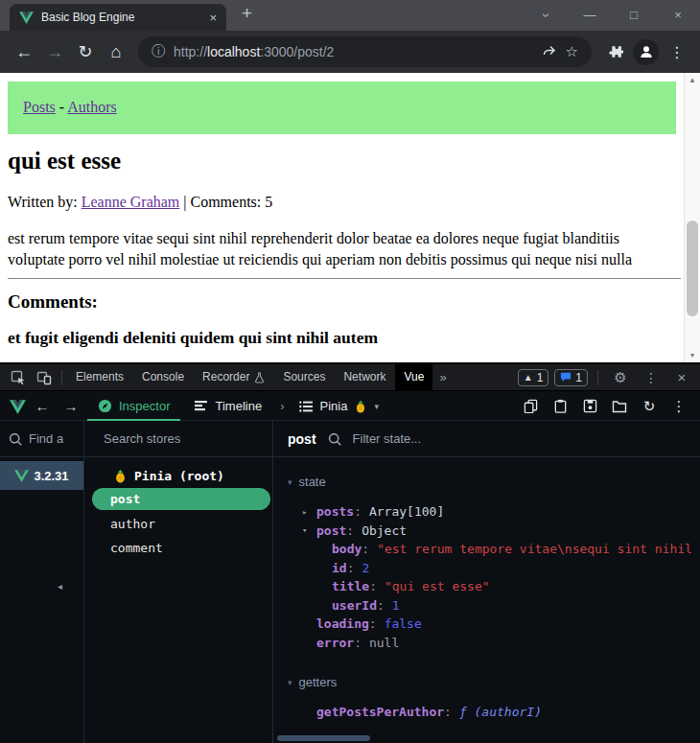 This screenshot has width=700, height=743. Describe the element at coordinates (682, 378) in the screenshot. I see `devtools-close-icon: ×` at that location.